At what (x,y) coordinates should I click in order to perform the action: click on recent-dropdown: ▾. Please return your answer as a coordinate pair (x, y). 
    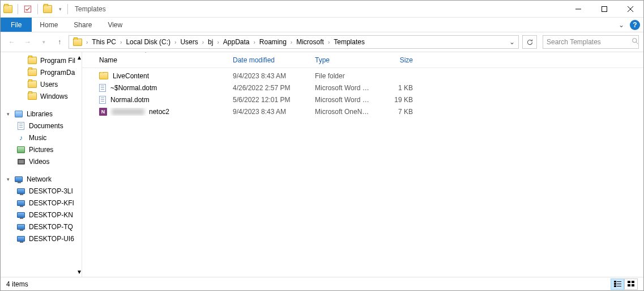
    Looking at the image, I should click on (44, 42).